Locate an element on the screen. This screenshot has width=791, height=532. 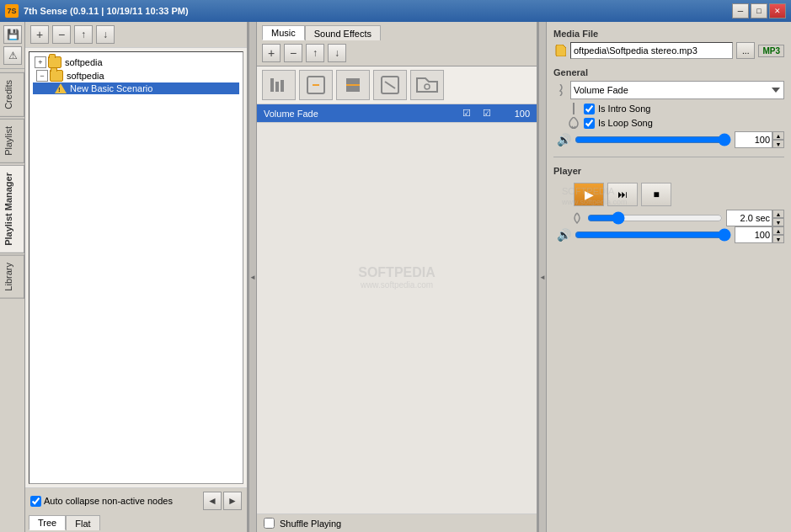
file-indent is located at coordinates (560, 51).